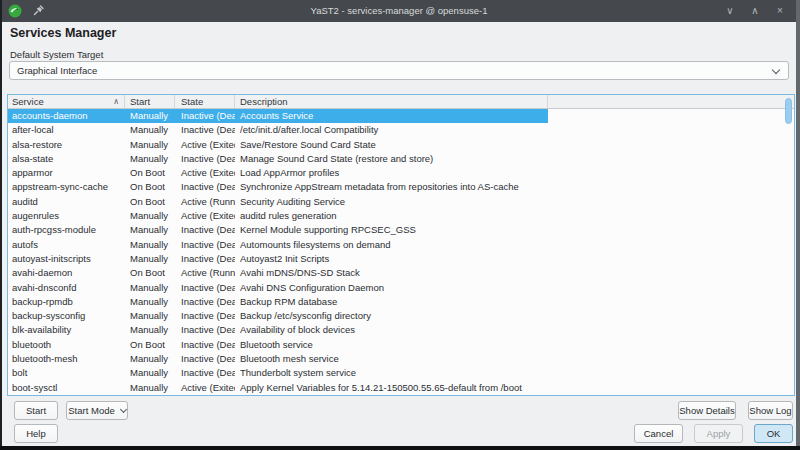 This screenshot has width=800, height=450. What do you see at coordinates (392, 273) in the screenshot?
I see `cell-description: Avahi mDNS/DNS-SD Stack` at bounding box center [392, 273].